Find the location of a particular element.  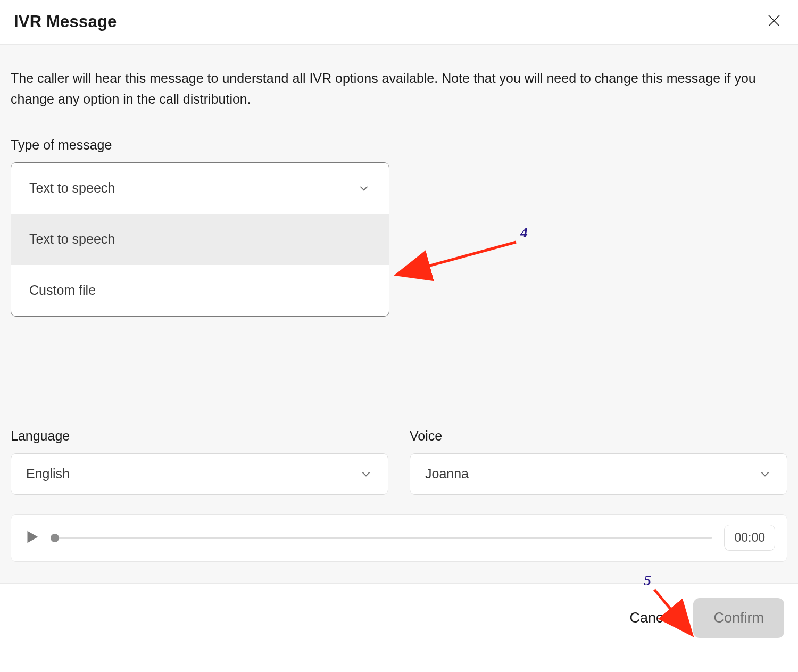

type-option-custom-file: Custom file is located at coordinates (200, 291).